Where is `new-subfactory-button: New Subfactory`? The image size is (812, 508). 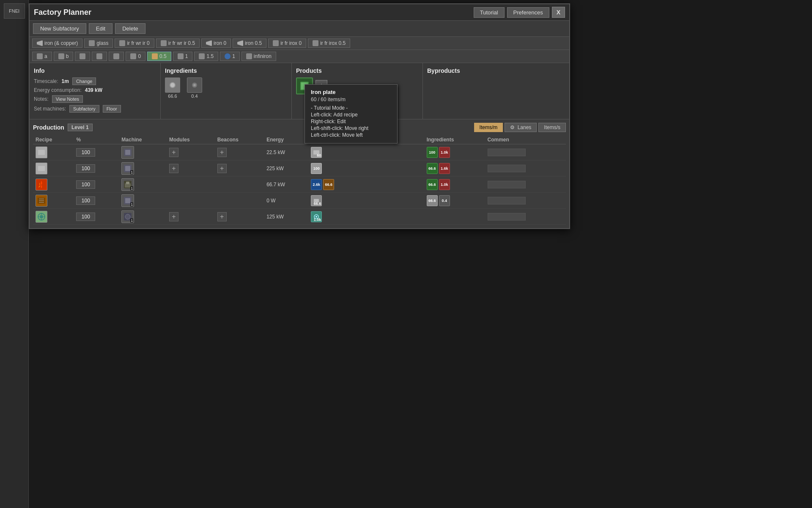 new-subfactory-button: New Subfactory is located at coordinates (60, 29).